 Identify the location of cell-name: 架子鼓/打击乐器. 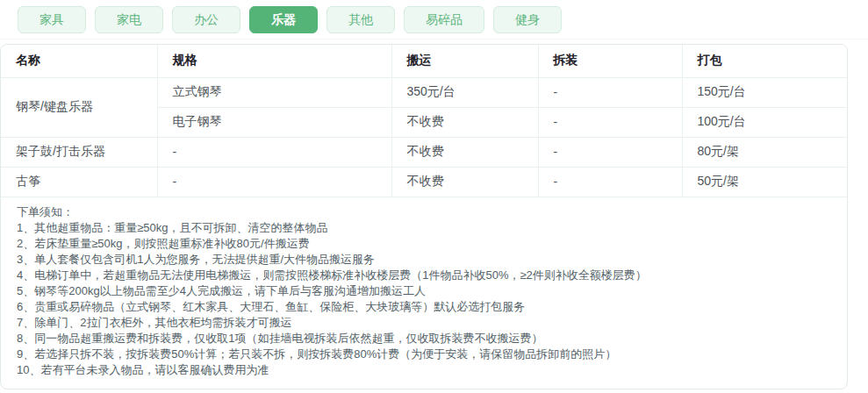
(79, 152).